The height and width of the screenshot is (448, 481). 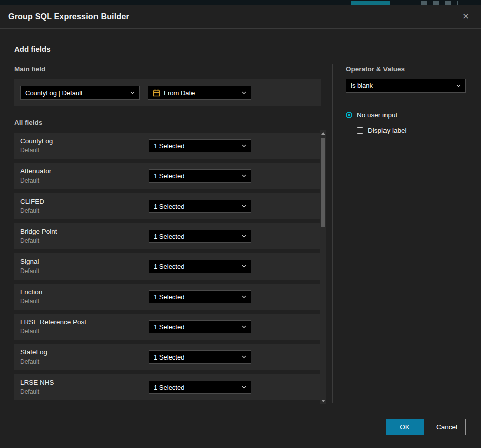 What do you see at coordinates (30, 261) in the screenshot?
I see `field-name: Signal` at bounding box center [30, 261].